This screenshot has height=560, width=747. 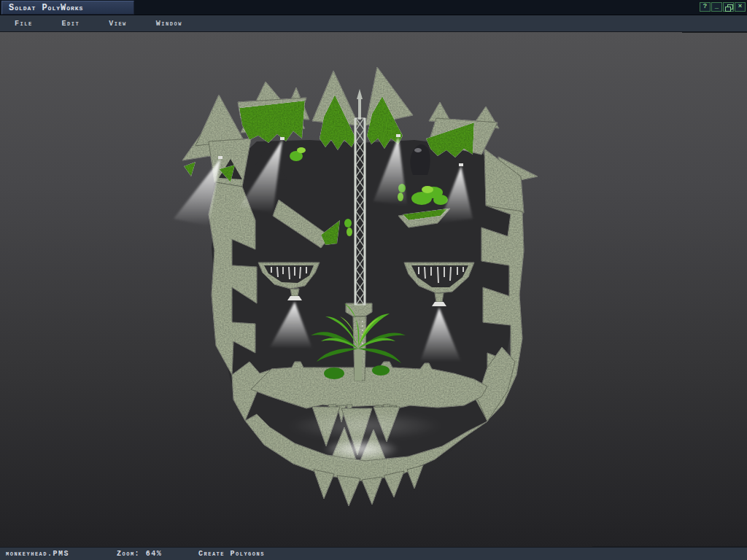 What do you see at coordinates (716, 7) in the screenshot?
I see `minimize-icon: _` at bounding box center [716, 7].